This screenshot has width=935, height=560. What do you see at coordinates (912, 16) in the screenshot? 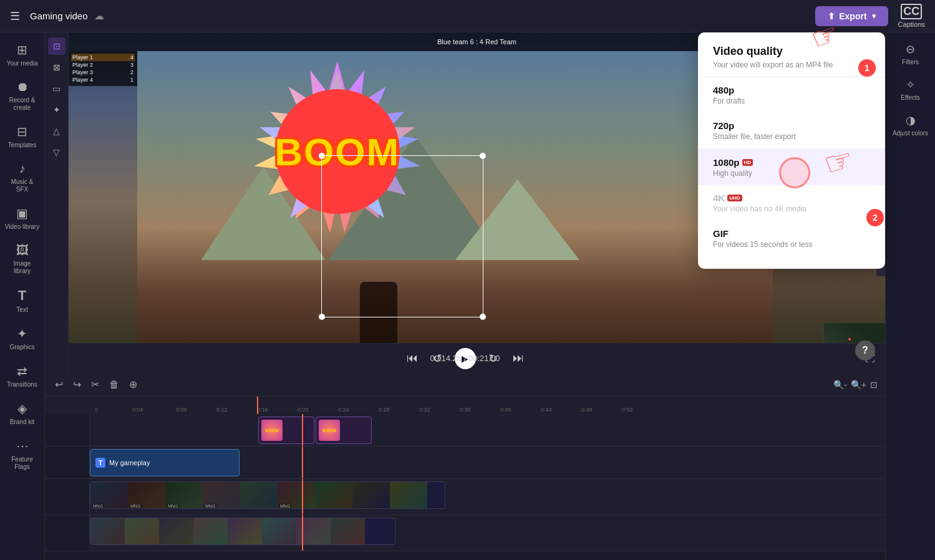
I see `captions-button: CC Captions` at bounding box center [912, 16].